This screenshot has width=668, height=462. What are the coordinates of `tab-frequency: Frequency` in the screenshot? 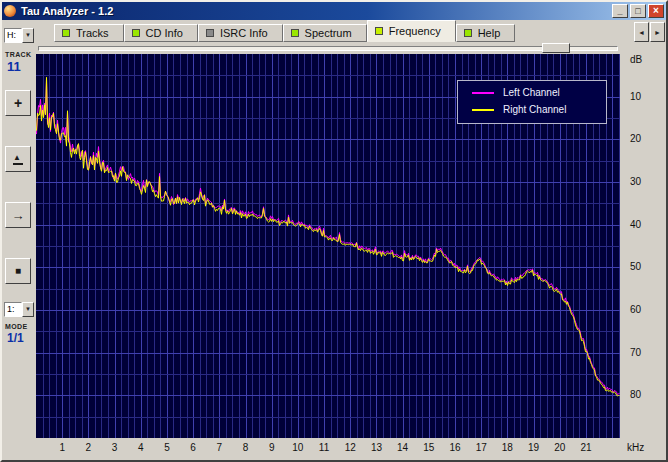 It's located at (412, 31).